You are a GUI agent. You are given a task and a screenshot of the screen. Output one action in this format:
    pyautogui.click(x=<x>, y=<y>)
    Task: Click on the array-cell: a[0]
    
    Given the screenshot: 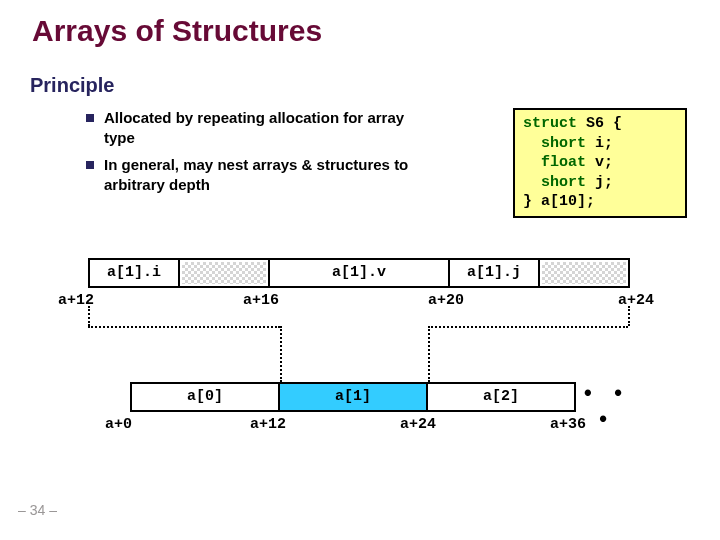 What is the action you would take?
    pyautogui.click(x=205, y=397)
    